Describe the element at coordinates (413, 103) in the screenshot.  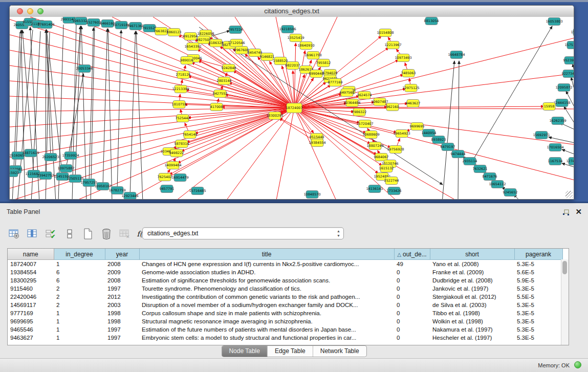
I see `graph-node: 9463627` at that location.